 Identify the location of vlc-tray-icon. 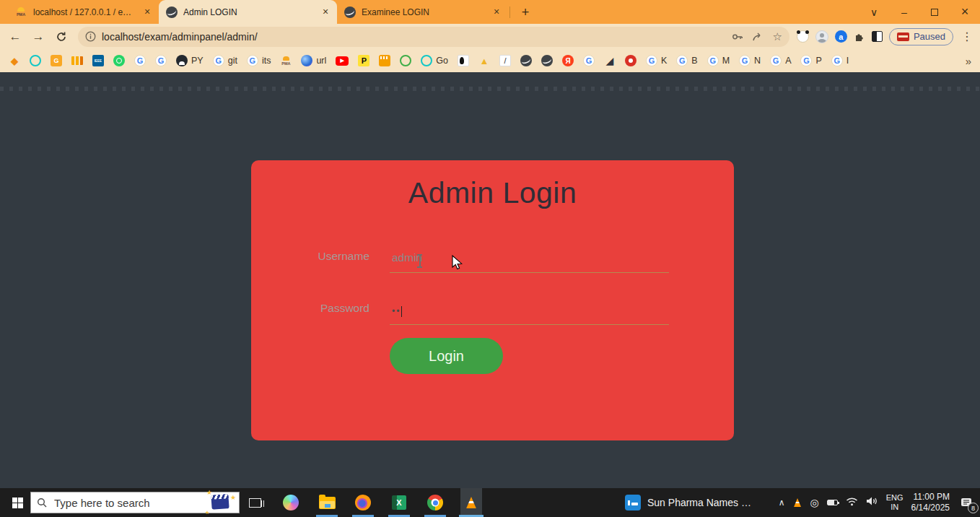
(798, 503).